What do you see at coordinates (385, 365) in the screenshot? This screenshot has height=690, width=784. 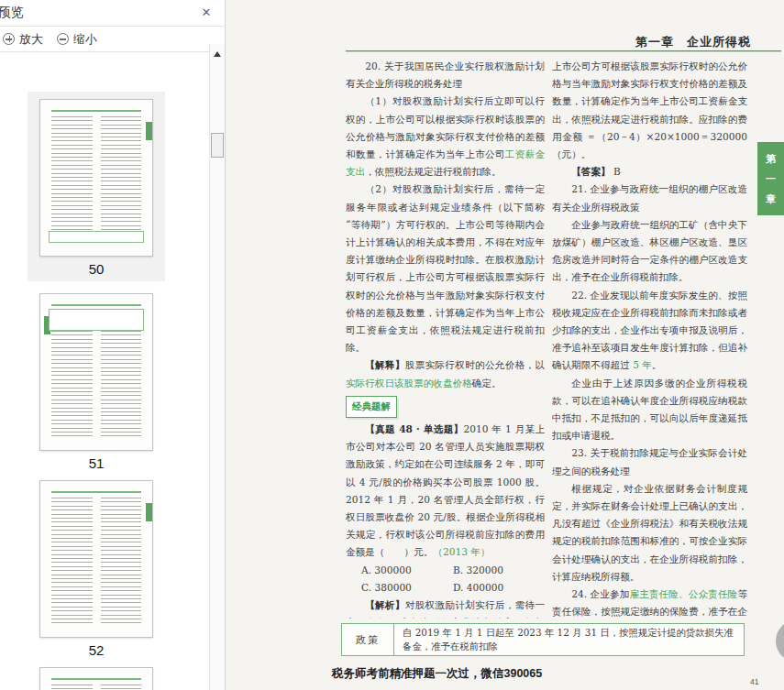 I see `text-segment: 【解释】` at bounding box center [385, 365].